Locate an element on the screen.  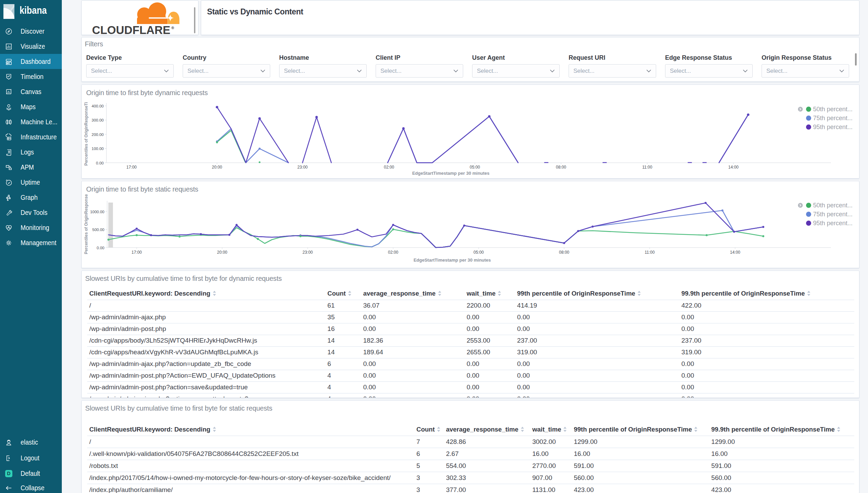
svg-text: 100.00 is located at coordinates (98, 149).